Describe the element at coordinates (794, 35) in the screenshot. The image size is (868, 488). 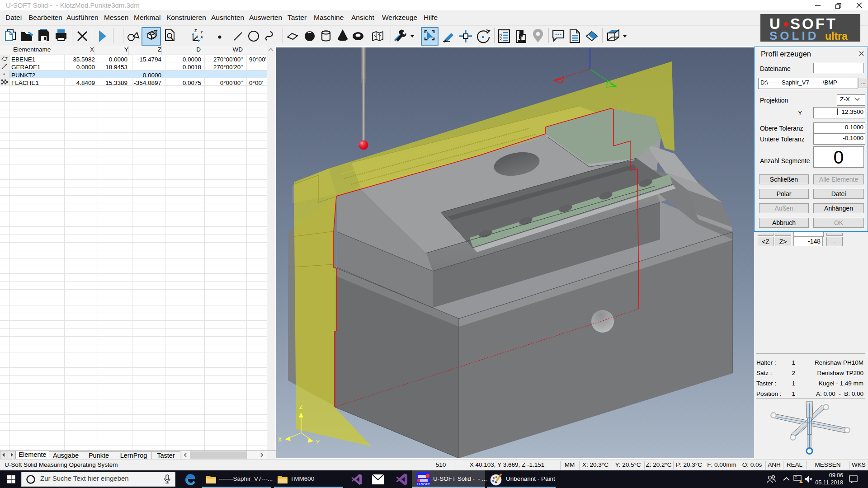
I see `svg-text: SOLID` at that location.